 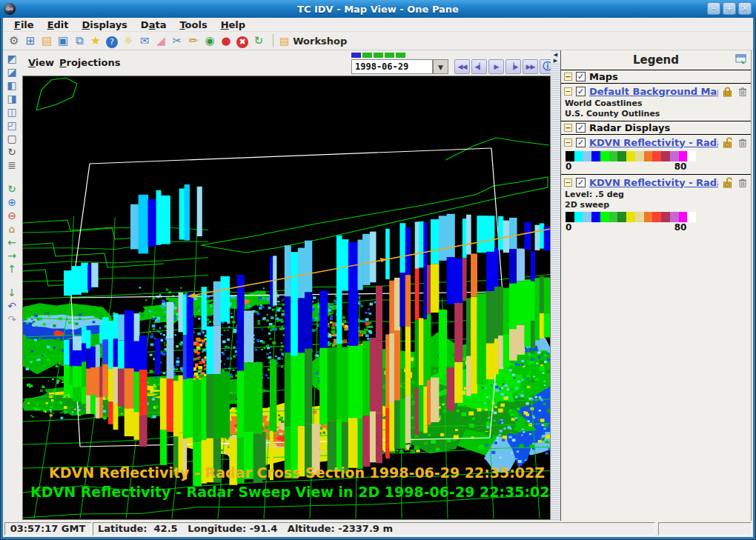 What do you see at coordinates (12, 216) in the screenshot?
I see `zoom-out-button: ⊖` at bounding box center [12, 216].